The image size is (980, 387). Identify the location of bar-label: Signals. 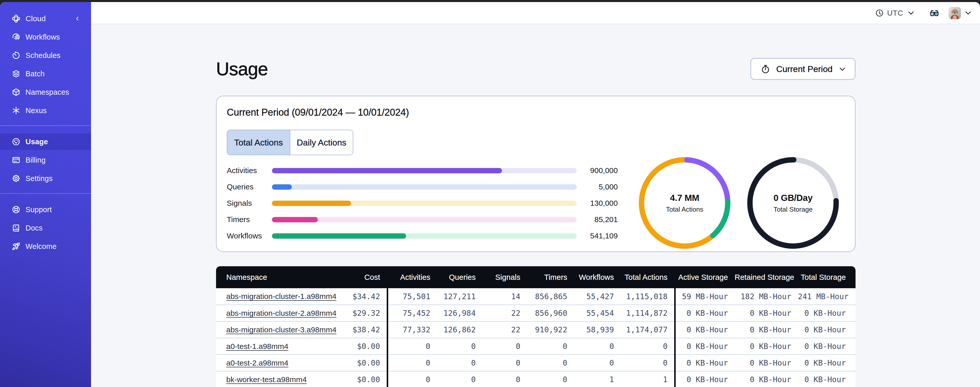
(250, 203).